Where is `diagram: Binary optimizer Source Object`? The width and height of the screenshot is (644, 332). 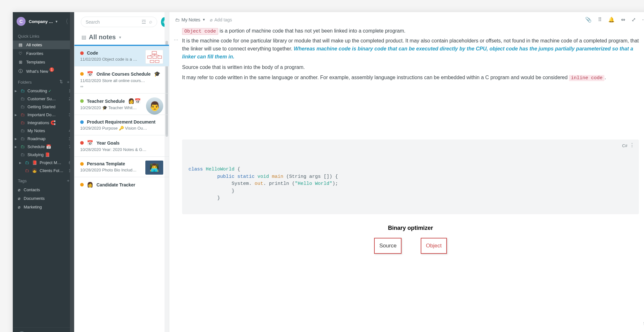 diagram: Binary optimizer Source Object is located at coordinates (410, 239).